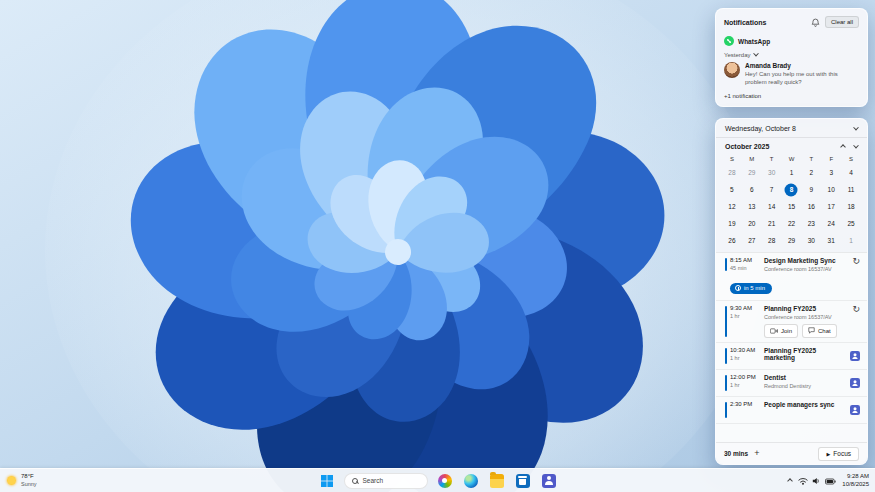  Describe the element at coordinates (804, 404) in the screenshot. I see `event-title: People managers sync` at that location.